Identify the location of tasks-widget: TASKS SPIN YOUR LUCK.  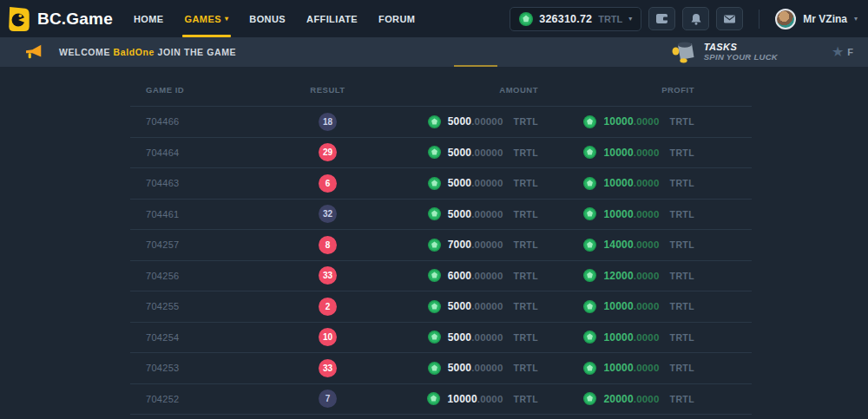
(724, 52).